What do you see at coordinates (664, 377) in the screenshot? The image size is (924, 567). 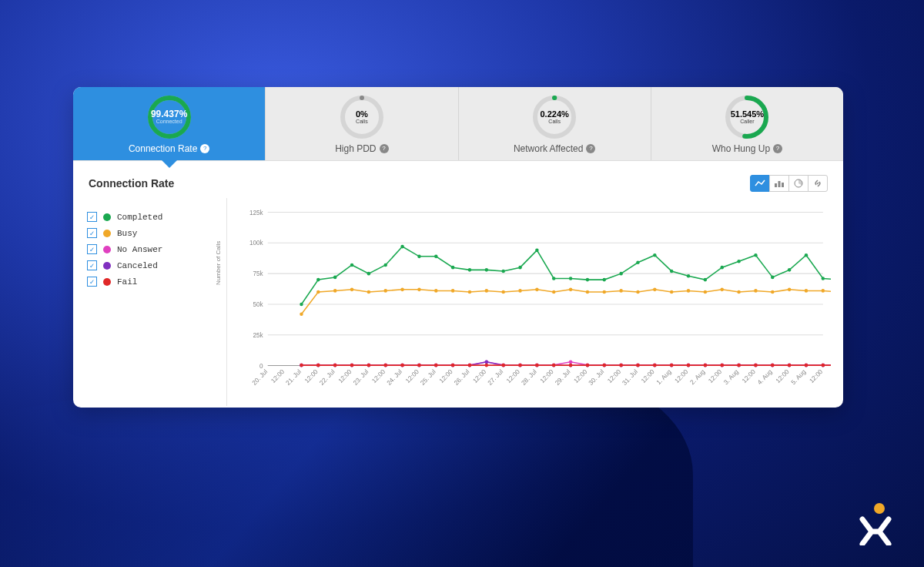 I see `svg-text: 1. Aug` at bounding box center [664, 377].